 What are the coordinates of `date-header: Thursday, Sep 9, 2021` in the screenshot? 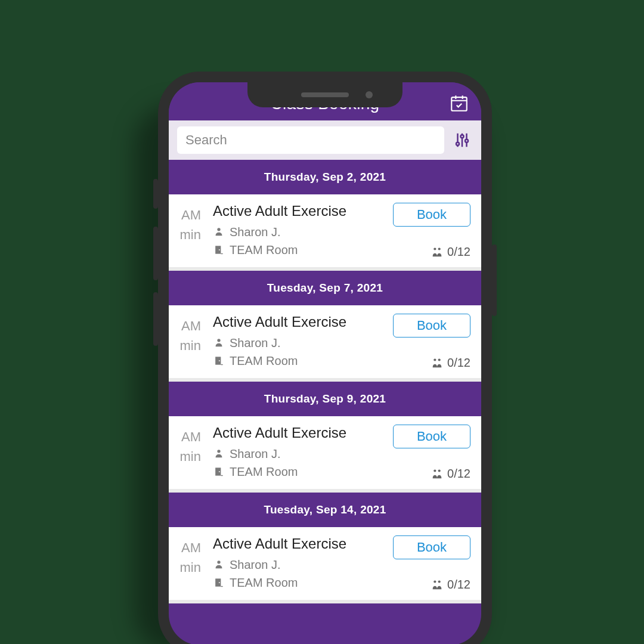 It's located at (325, 399).